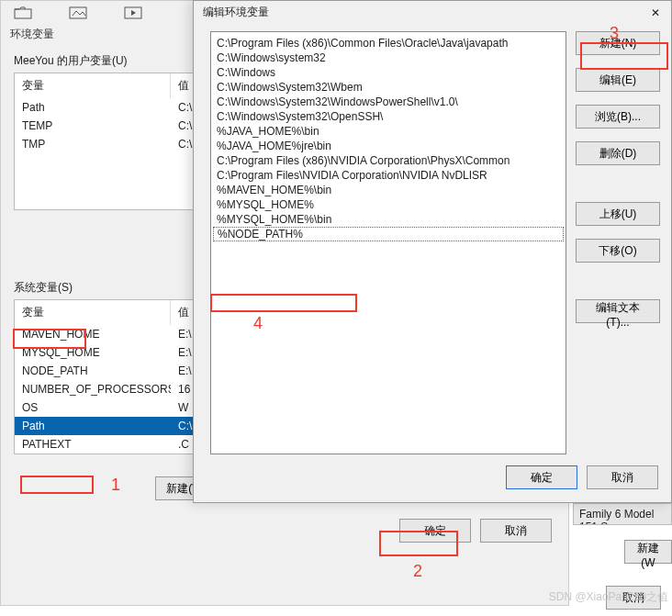 The width and height of the screenshot is (672, 616). I want to click on browse-button: 浏览(B)..., so click(618, 117).